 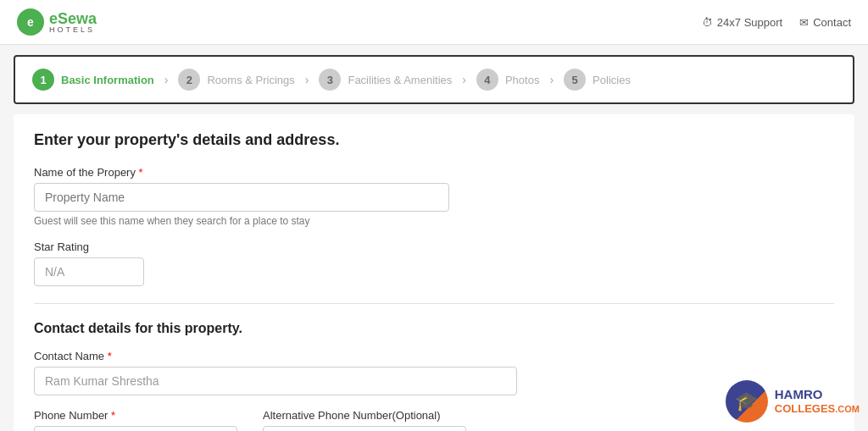 What do you see at coordinates (826, 22) in the screenshot?
I see `contact-link: ✉ Contact` at bounding box center [826, 22].